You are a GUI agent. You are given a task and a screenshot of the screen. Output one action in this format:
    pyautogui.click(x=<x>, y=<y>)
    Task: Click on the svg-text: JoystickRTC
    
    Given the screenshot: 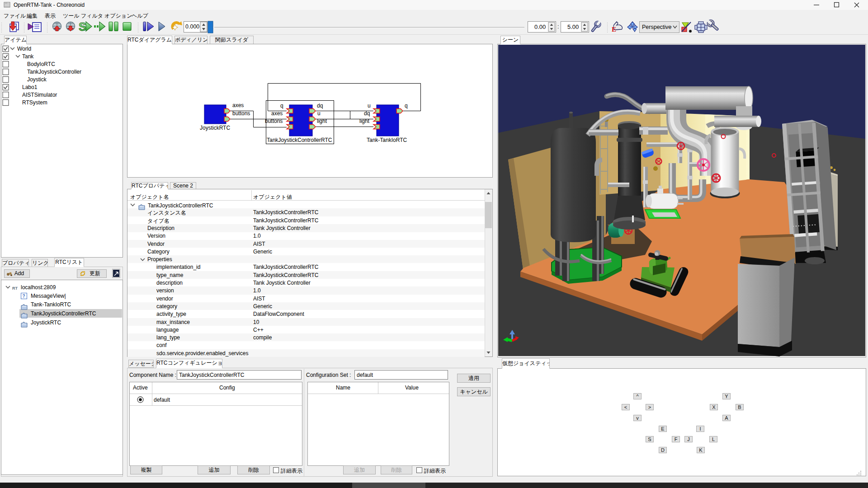 What is the action you would take?
    pyautogui.click(x=215, y=128)
    